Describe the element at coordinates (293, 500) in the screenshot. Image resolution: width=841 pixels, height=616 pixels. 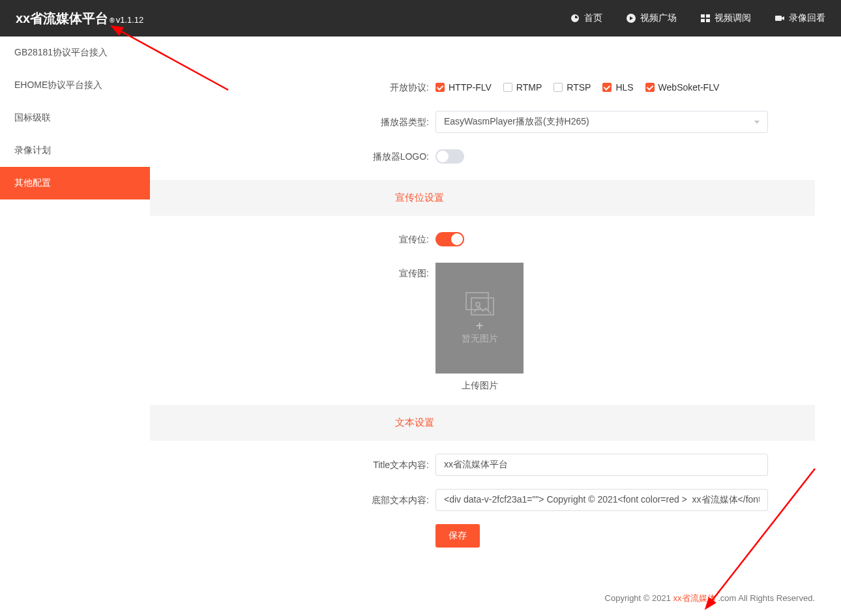
I see `footer-text-label: 底部文本内容:` at that location.